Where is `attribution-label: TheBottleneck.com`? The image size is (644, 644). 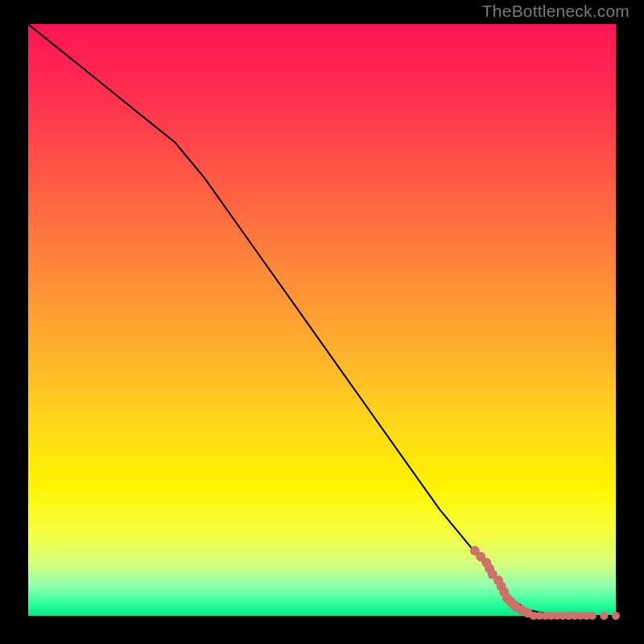 attribution-label: TheBottleneck.com is located at coordinates (555, 11).